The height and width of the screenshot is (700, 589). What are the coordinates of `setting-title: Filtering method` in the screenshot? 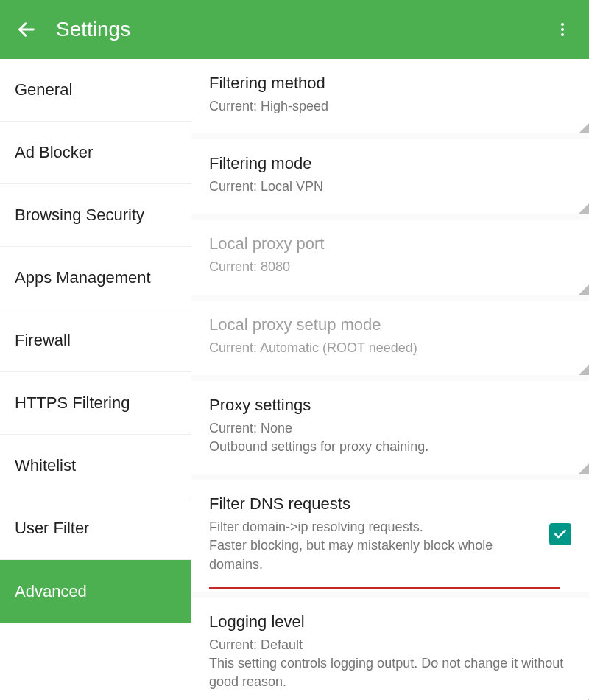 It's located at (390, 83).